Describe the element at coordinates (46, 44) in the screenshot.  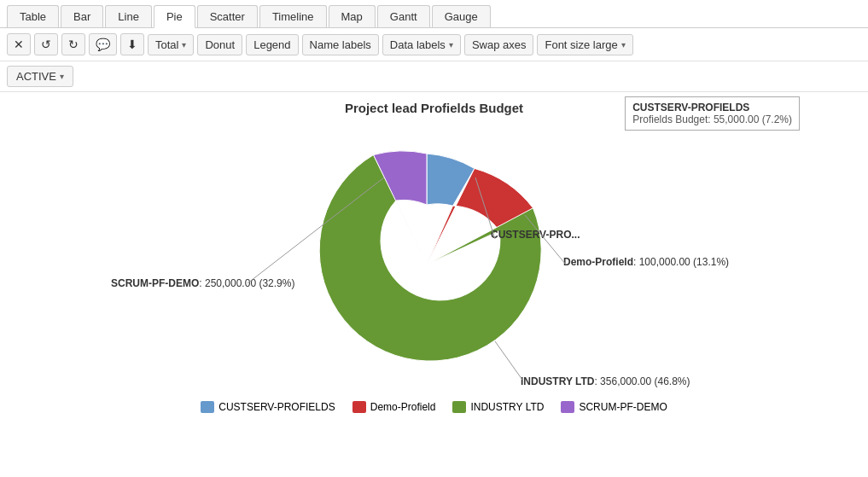
I see `undo-button: ↺` at that location.